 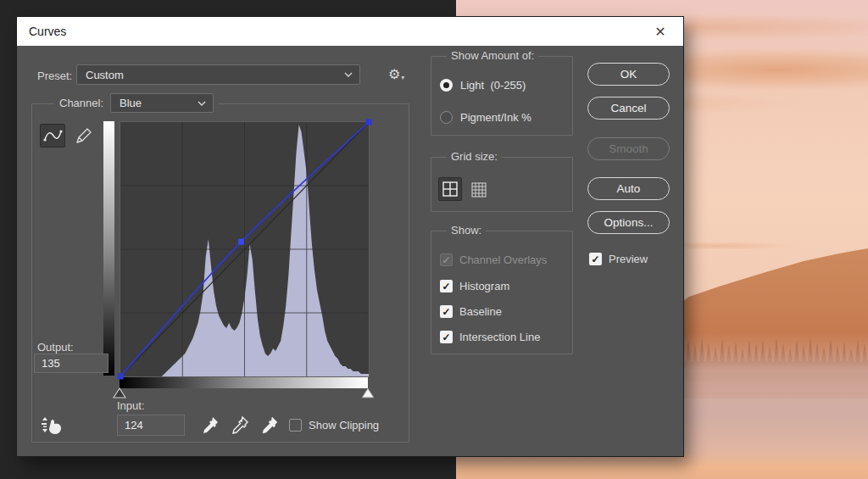 I want to click on light-radio: Light (0-255), so click(x=483, y=85).